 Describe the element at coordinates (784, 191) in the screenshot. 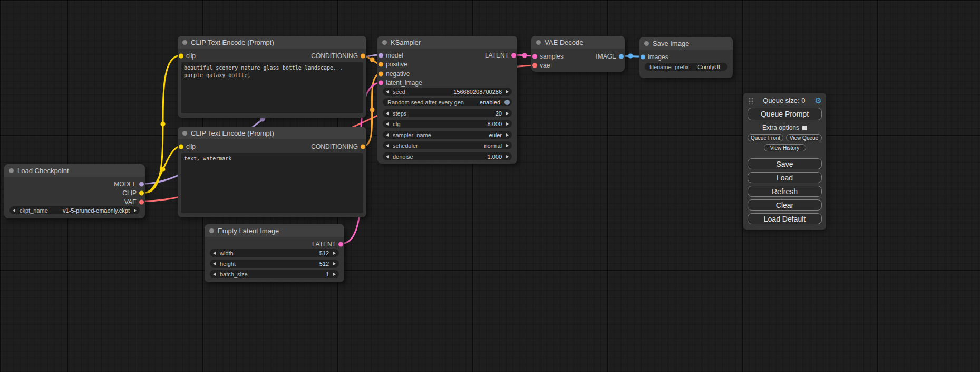

I see `refresh-button: Refresh` at that location.